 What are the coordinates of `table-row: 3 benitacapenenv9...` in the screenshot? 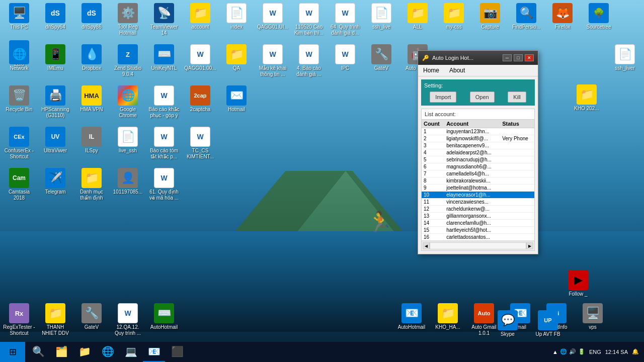 It's located at (478, 146).